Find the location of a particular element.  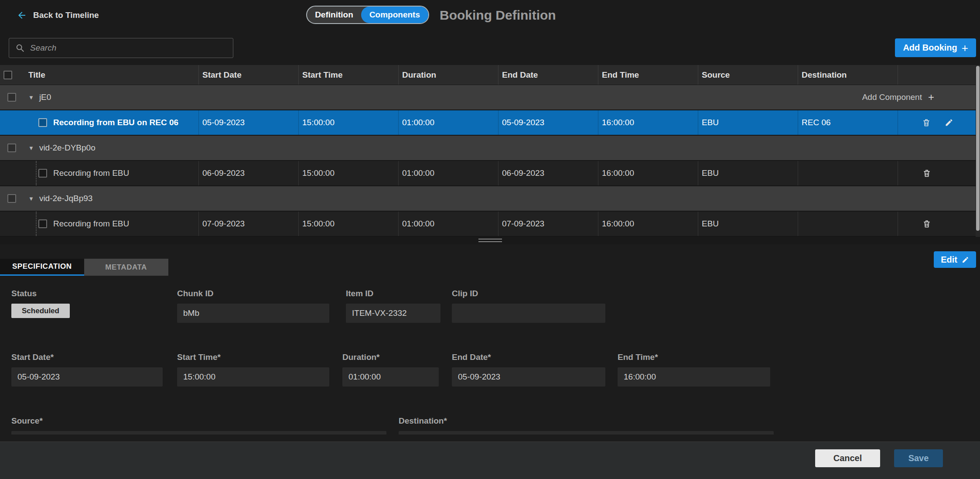

column-header-end-date: End Date is located at coordinates (549, 75).